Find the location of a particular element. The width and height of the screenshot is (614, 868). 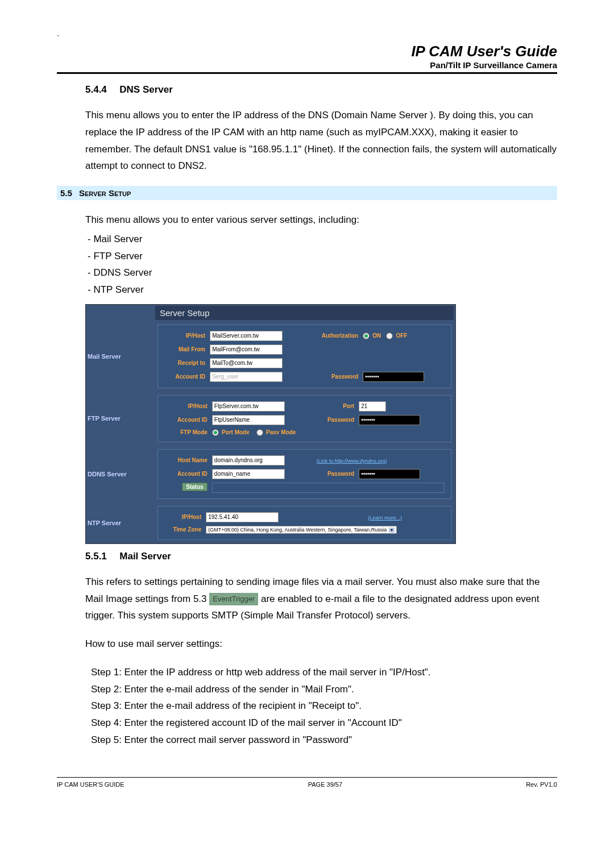

ftp-mode-label: FTP Mode is located at coordinates (186, 432).